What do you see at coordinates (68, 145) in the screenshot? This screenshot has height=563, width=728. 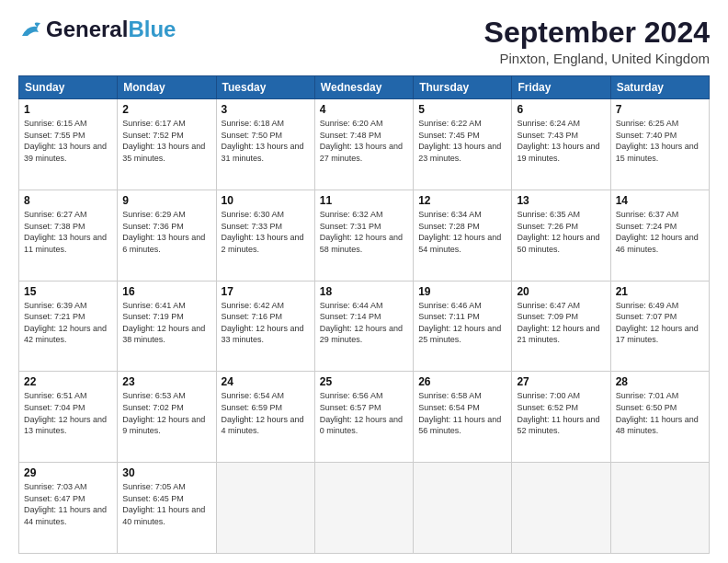 I see `table-row: 1Sunrise: 6:15 AM Sunset: 7:55 PM Daylig…` at bounding box center [68, 145].